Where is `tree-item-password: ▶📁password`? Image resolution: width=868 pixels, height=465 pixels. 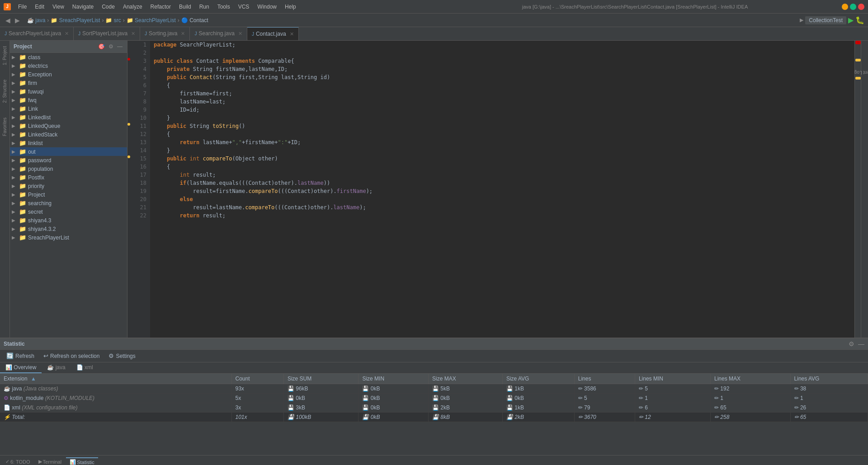 tree-item-password: ▶📁password is located at coordinates (69, 160).